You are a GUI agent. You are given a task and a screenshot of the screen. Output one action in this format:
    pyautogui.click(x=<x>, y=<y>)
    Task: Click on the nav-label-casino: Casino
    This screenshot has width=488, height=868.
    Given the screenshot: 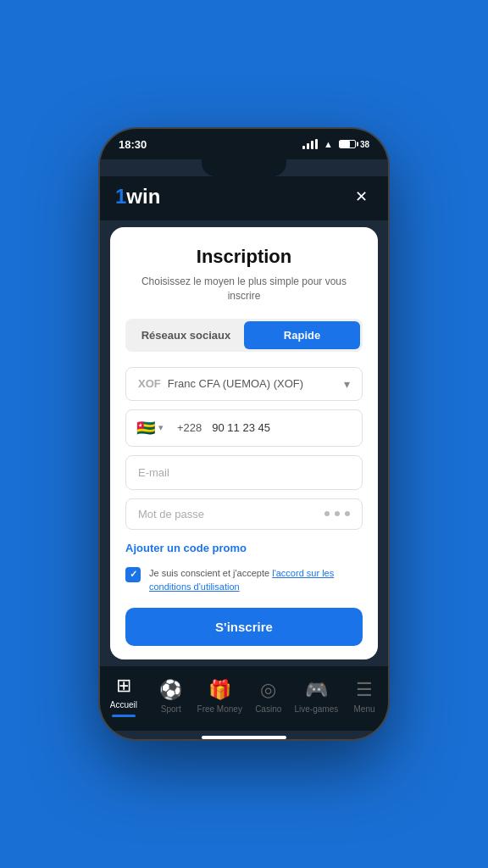 What is the action you would take?
    pyautogui.click(x=268, y=709)
    